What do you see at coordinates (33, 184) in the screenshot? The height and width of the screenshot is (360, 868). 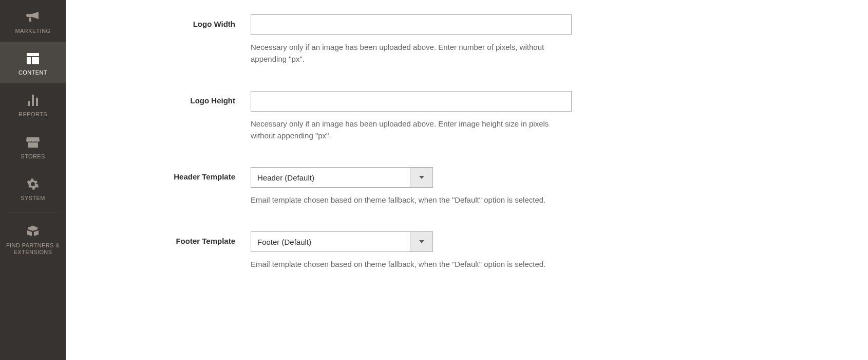 I see `gear-icon` at bounding box center [33, 184].